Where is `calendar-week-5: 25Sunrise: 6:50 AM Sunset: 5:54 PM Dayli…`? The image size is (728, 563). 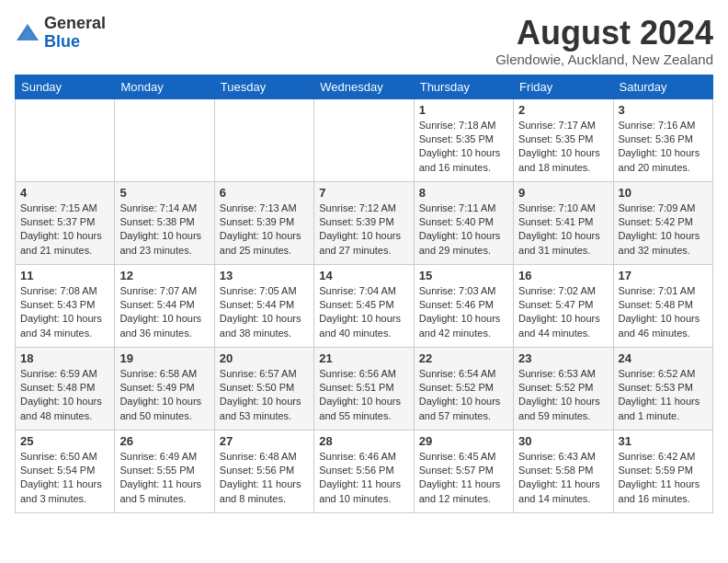 calendar-week-5: 25Sunrise: 6:50 AM Sunset: 5:54 PM Dayli… is located at coordinates (364, 471).